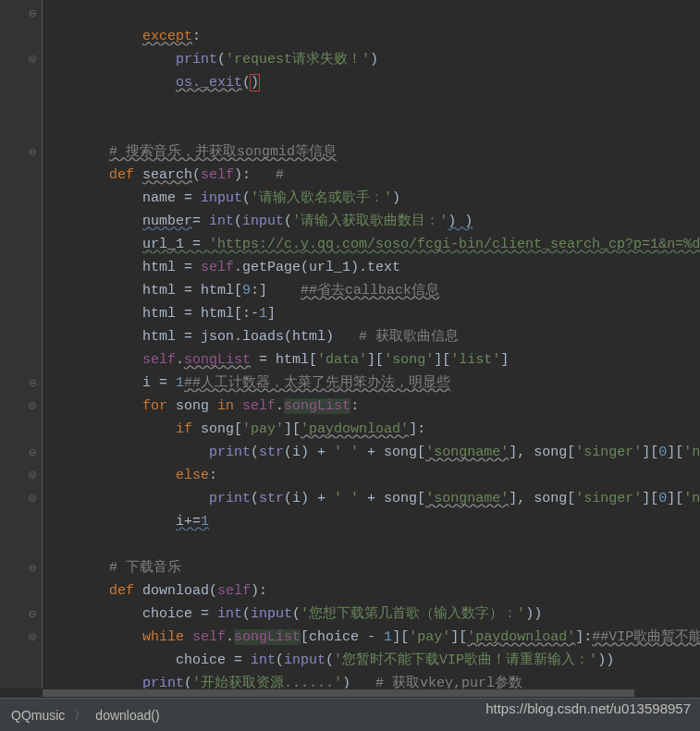 The image size is (700, 731). Describe the element at coordinates (21, 344) in the screenshot. I see `gutter: ⊖ ⌾ ⊖ ⊖ ⌾ ⊖ ⌾ ⌾ ⊖ ⊖ ⌾` at that location.